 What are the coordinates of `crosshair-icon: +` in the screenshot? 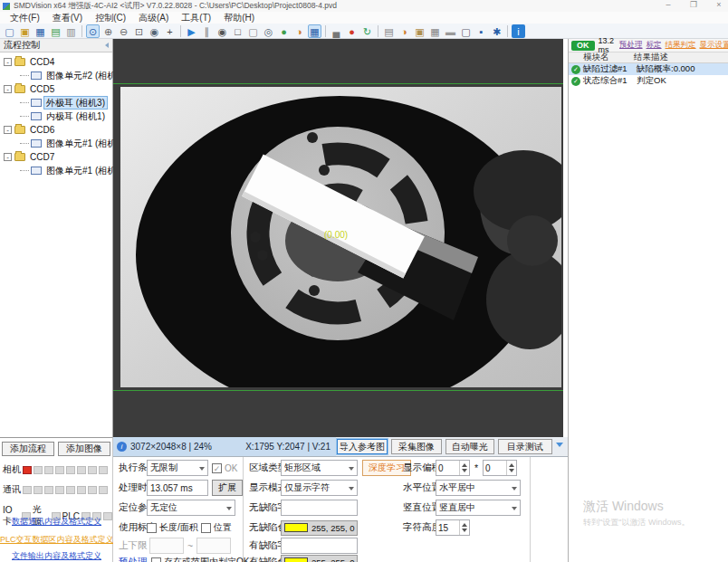 It's located at (170, 31).